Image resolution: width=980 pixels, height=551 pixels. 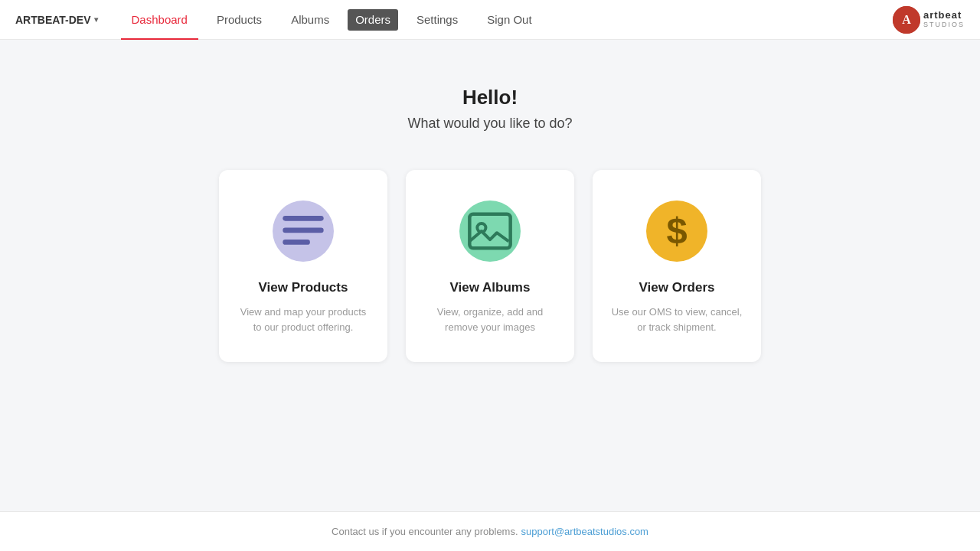 What do you see at coordinates (159, 20) in the screenshot?
I see `nav-link-dashboard: Dashboard` at bounding box center [159, 20].